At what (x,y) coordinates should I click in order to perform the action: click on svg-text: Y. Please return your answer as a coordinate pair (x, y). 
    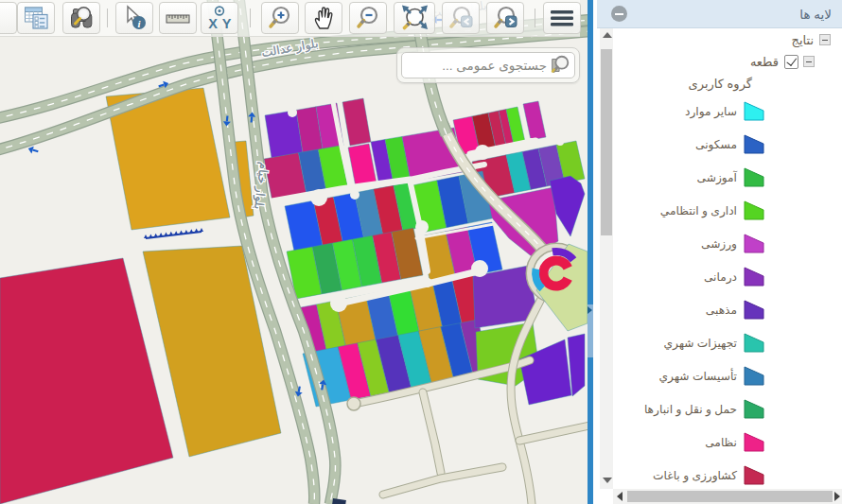
    Looking at the image, I should click on (227, 24).